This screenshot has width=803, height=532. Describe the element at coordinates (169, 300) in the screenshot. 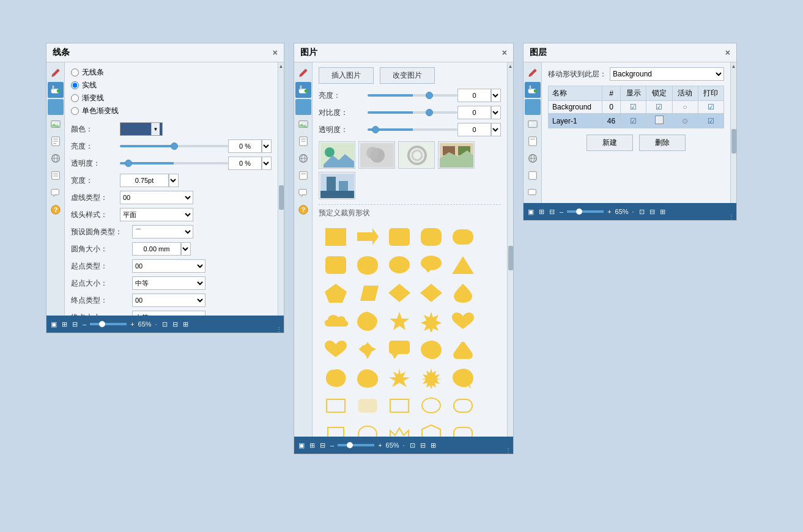

I see `end-type-select: 00` at that location.